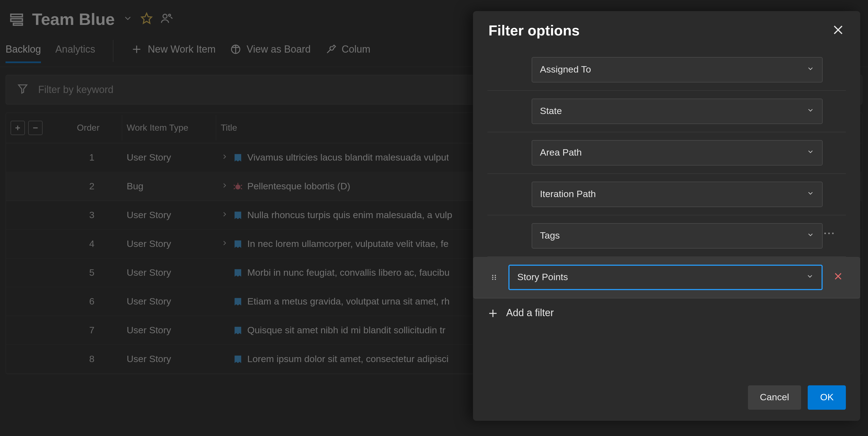 The image size is (868, 436). I want to click on cell-order: 4, so click(92, 244).